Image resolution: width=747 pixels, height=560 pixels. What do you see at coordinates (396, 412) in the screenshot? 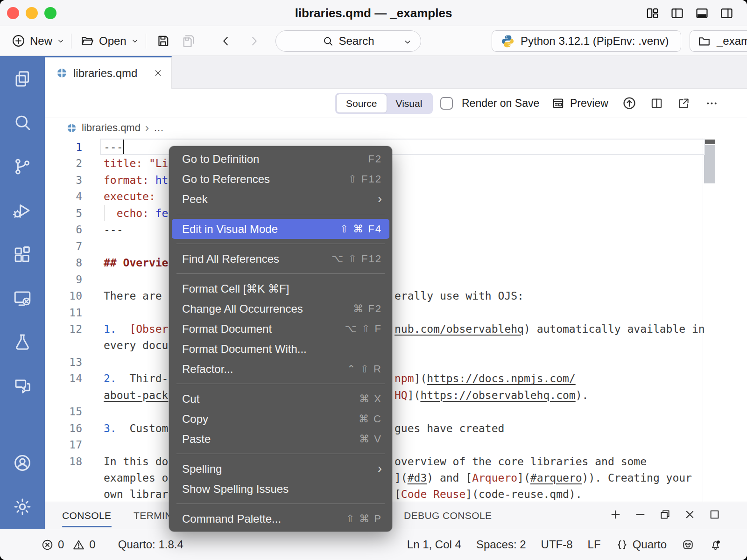
I see `code-line: 15` at bounding box center [396, 412].